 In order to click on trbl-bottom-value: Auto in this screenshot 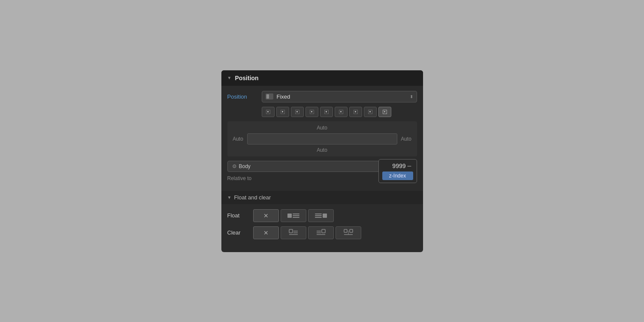, I will do `click(322, 150)`.